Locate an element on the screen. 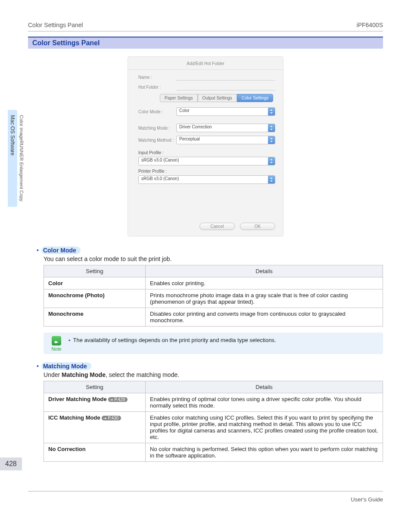 This screenshot has width=411, height=532. table-row: ICC Matching Mode P.430 Enables color ma… is located at coordinates (214, 427).